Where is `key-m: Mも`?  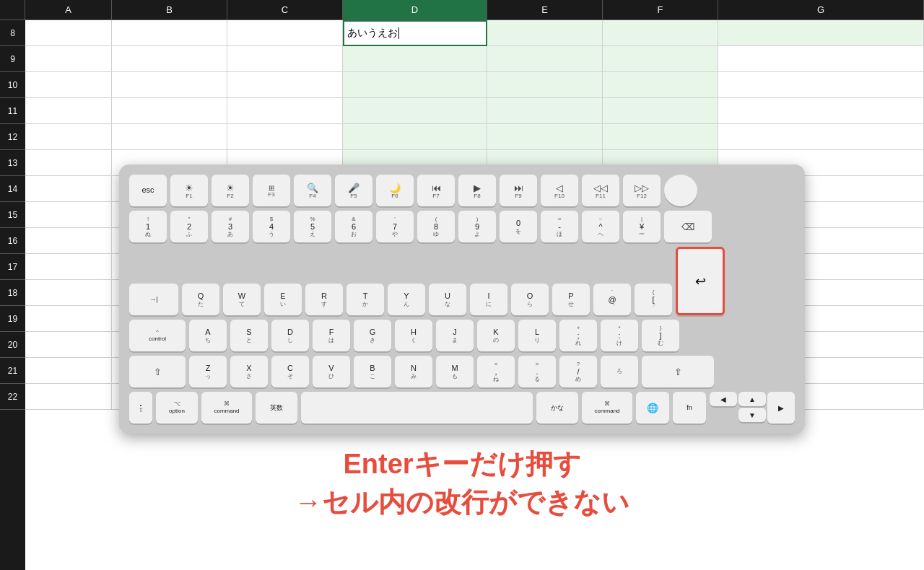
key-m: Mも is located at coordinates (455, 372).